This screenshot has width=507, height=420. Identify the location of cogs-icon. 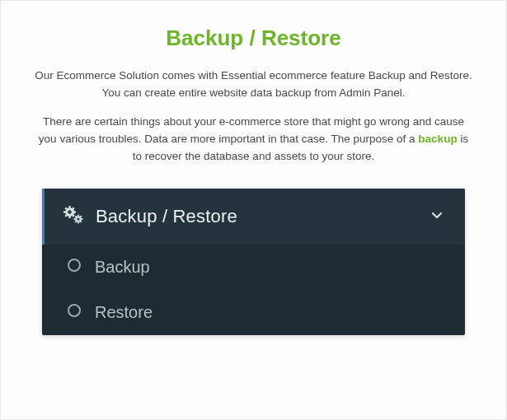
(73, 217).